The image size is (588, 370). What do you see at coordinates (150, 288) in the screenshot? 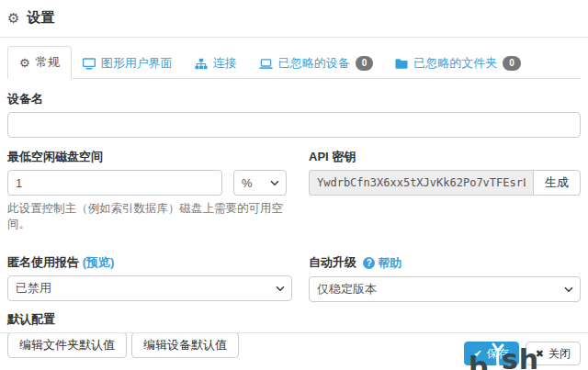
I see `usage-report-select: 已禁用` at bounding box center [150, 288].